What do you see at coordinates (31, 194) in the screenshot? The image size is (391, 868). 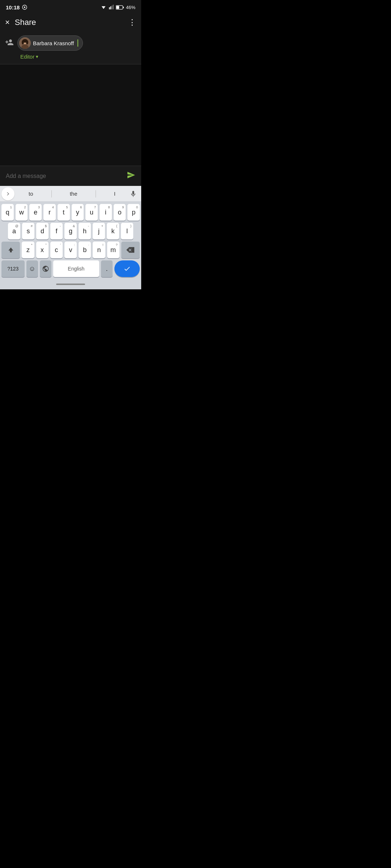 I see `suggestion-to: to` at bounding box center [31, 194].